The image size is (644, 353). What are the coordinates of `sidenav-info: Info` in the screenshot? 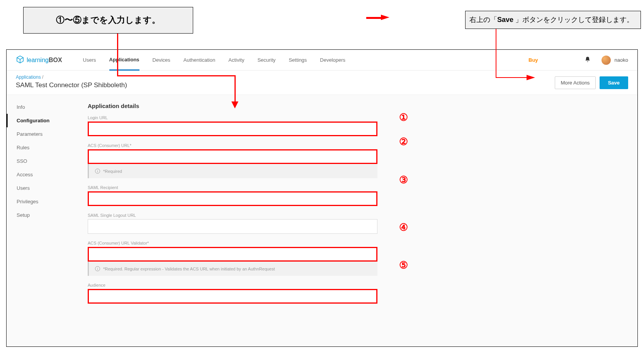 It's located at (45, 107).